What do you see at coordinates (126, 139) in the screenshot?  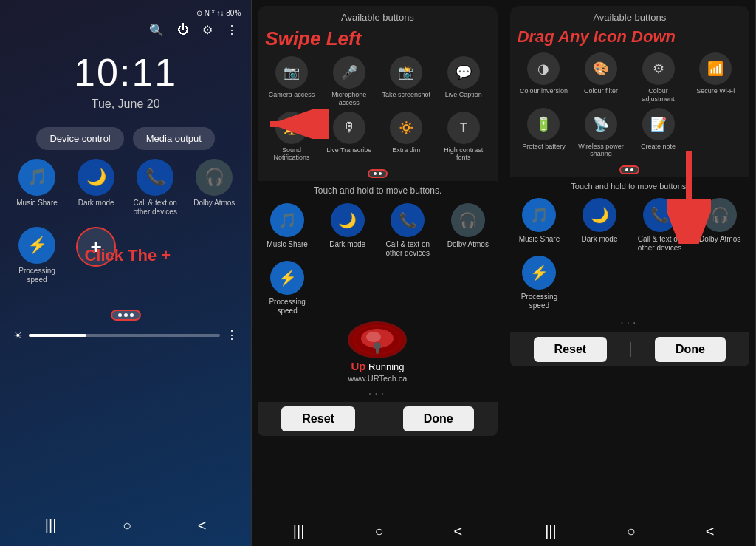 I see `control-buttons: Device control Media output` at bounding box center [126, 139].